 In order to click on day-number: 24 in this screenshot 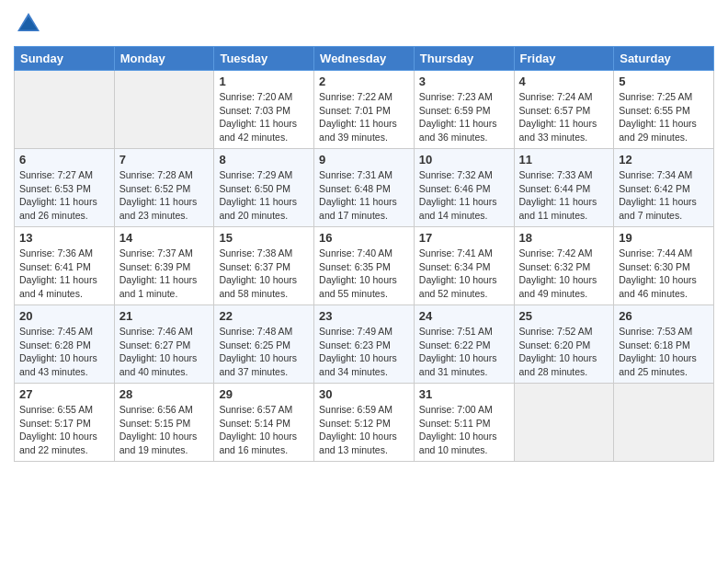, I will do `click(464, 316)`.